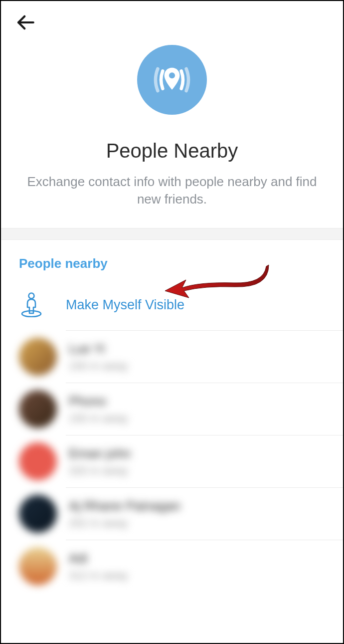  Describe the element at coordinates (172, 566) in the screenshot. I see `person-row: Adi312 m away` at that location.